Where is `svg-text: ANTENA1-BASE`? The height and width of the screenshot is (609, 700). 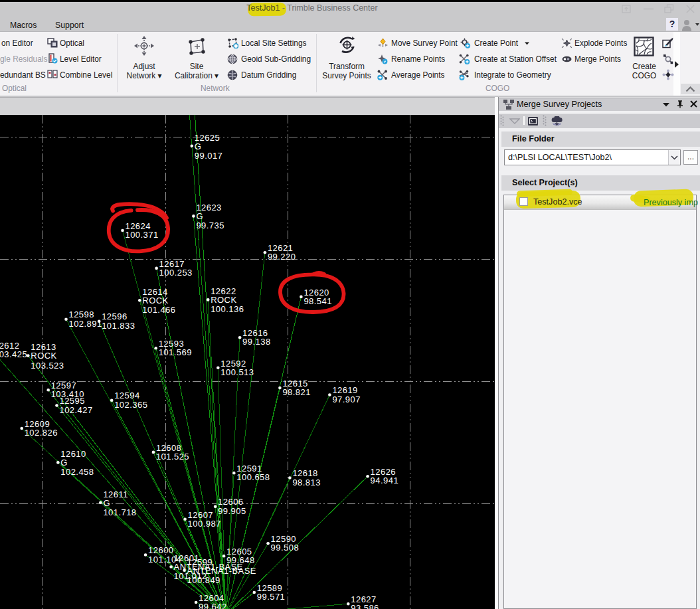 svg-text: ANTENA1-BASE is located at coordinates (222, 571).